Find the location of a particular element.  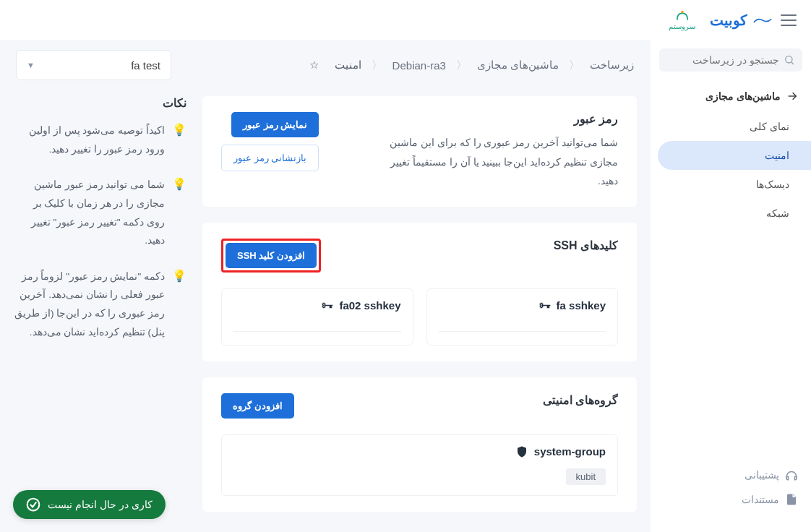

crumb-current: امنیت is located at coordinates (348, 65).